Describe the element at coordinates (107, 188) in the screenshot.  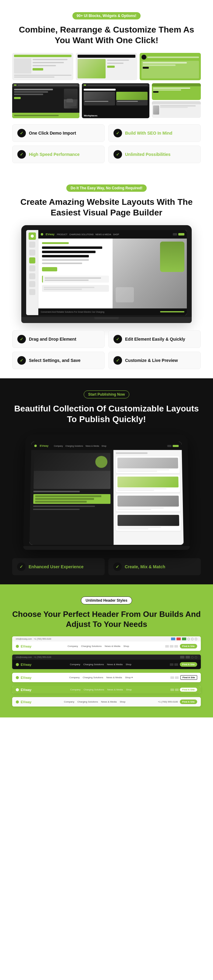
I see `builder-badge: Do It The Easy Way, No Coding Required!` at that location.